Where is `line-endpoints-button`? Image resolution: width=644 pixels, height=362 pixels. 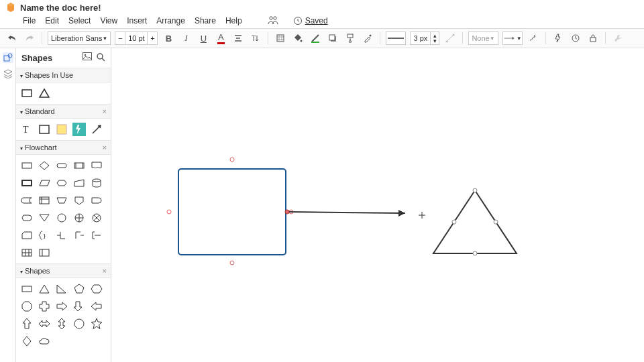 line-endpoints-button is located at coordinates (450, 38).